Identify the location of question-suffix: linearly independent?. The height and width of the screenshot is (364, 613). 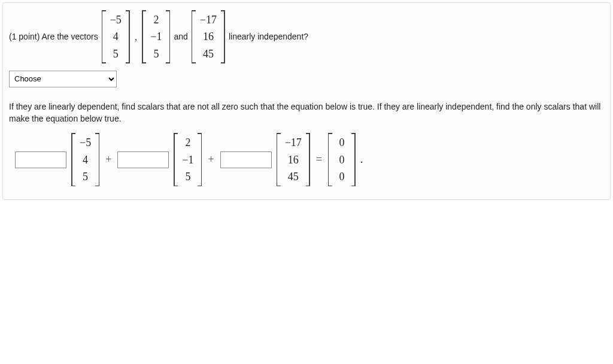
(268, 37).